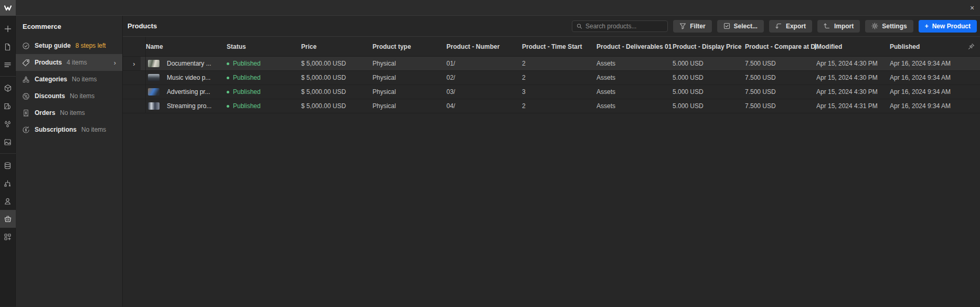  I want to click on sidebar-item-categories: Categories No items, so click(69, 79).